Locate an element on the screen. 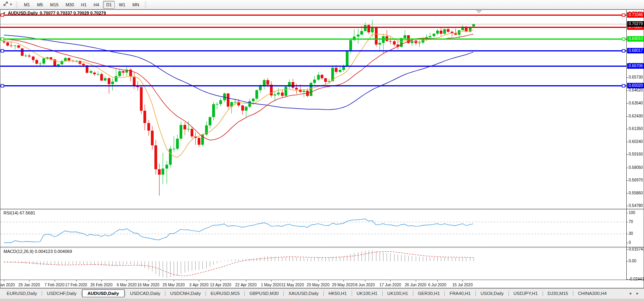 The height and width of the screenshot is (302, 644). chart-tabs-bar: EURUSD,DailyUSDCHF,DailyAUDUSD,DailyUSDC… is located at coordinates (322, 293).